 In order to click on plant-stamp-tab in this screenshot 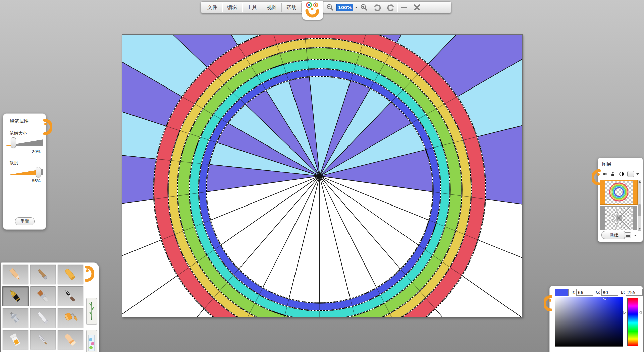, I will do `click(92, 311)`.